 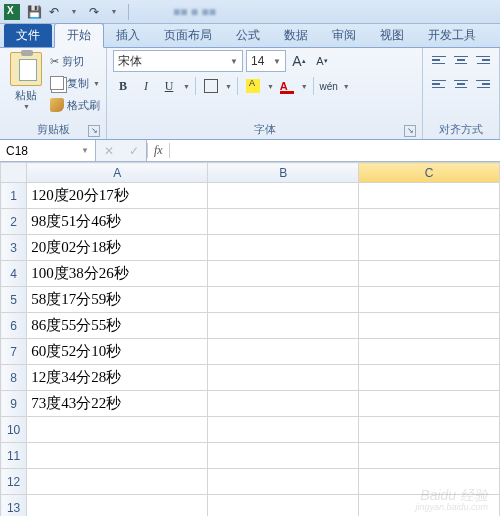 What do you see at coordinates (299, 61) in the screenshot?
I see `grow-font-button: A▴` at bounding box center [299, 61].